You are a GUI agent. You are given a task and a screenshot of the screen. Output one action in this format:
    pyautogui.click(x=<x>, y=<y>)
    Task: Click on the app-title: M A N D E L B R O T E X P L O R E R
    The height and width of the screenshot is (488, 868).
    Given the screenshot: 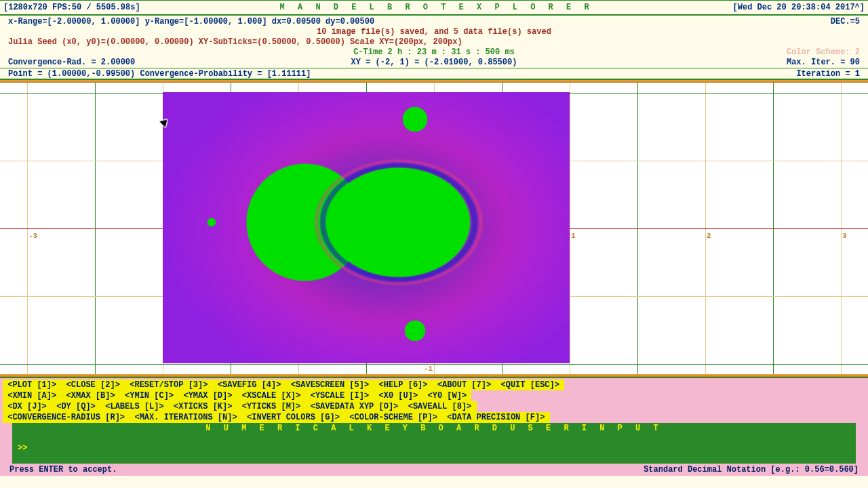 What is the action you would take?
    pyautogui.click(x=437, y=7)
    